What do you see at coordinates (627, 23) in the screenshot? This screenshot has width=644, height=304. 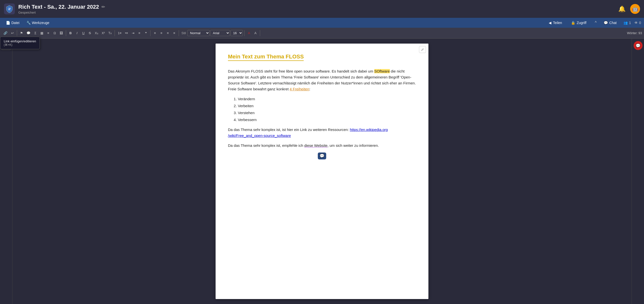 I see `users-button: 👥 1` at bounding box center [627, 23].